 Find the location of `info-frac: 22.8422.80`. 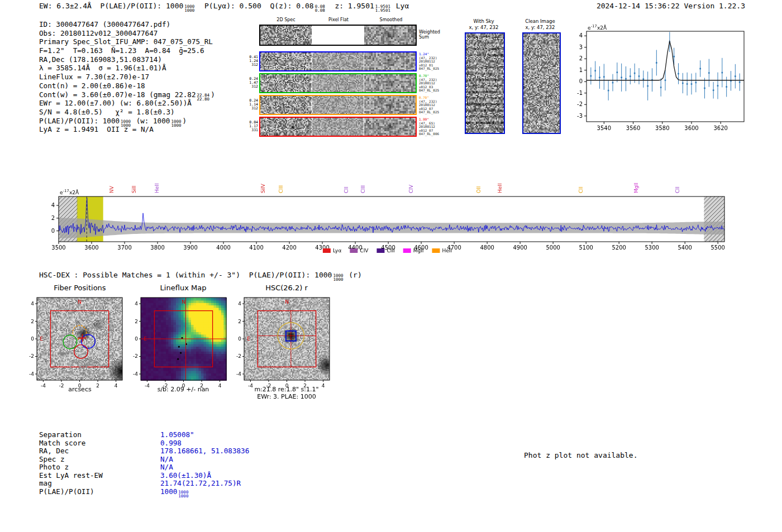

info-frac: 22.8422.80 is located at coordinates (203, 97).